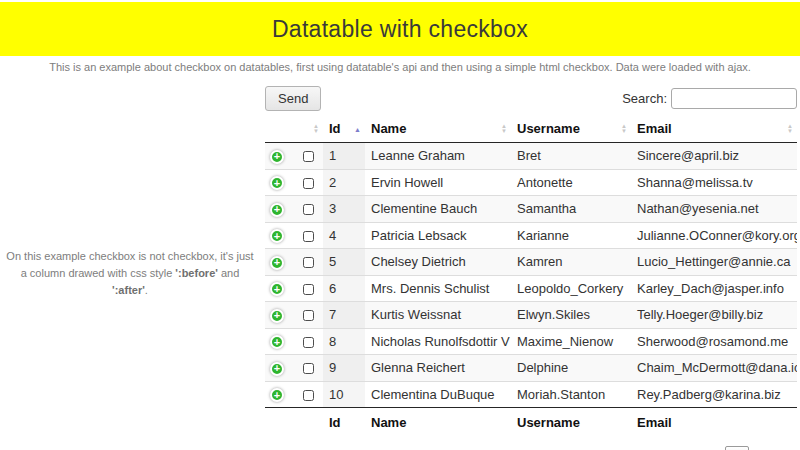 The width and height of the screenshot is (800, 450). Describe the element at coordinates (531, 210) in the screenshot. I see `table-row: +3Clementine BauchSamanthaNathan@yesenia…` at that location.